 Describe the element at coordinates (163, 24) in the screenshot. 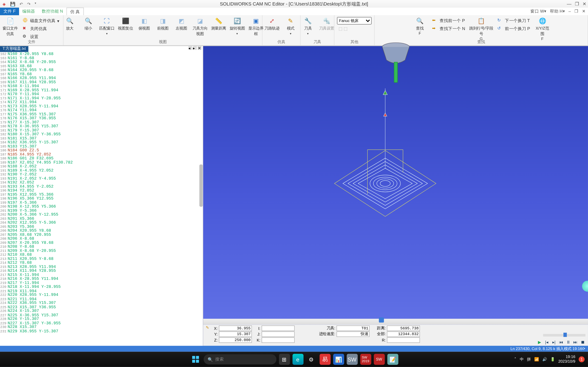

I see `front-view-button: ◨前视图` at that location.